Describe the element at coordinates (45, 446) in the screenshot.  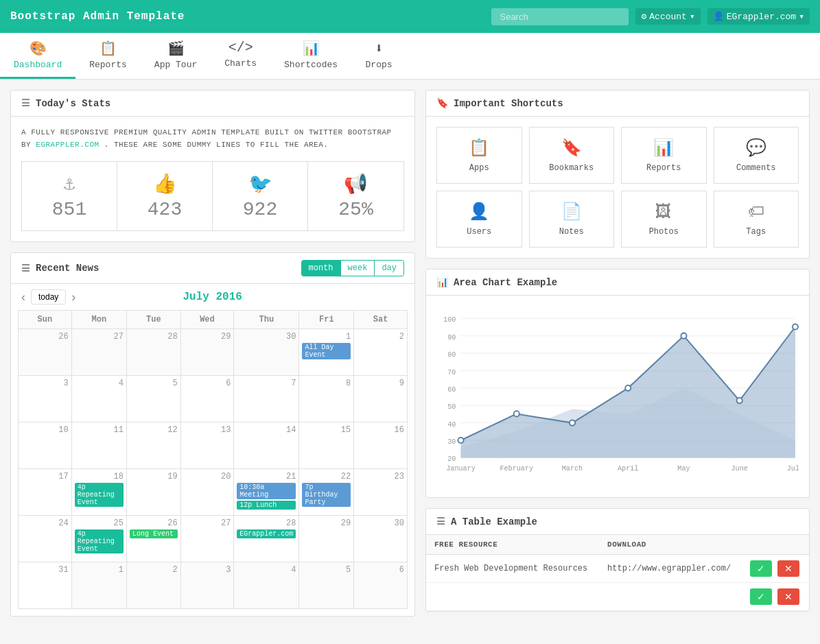
I see `calendar-cell: 10` at that location.